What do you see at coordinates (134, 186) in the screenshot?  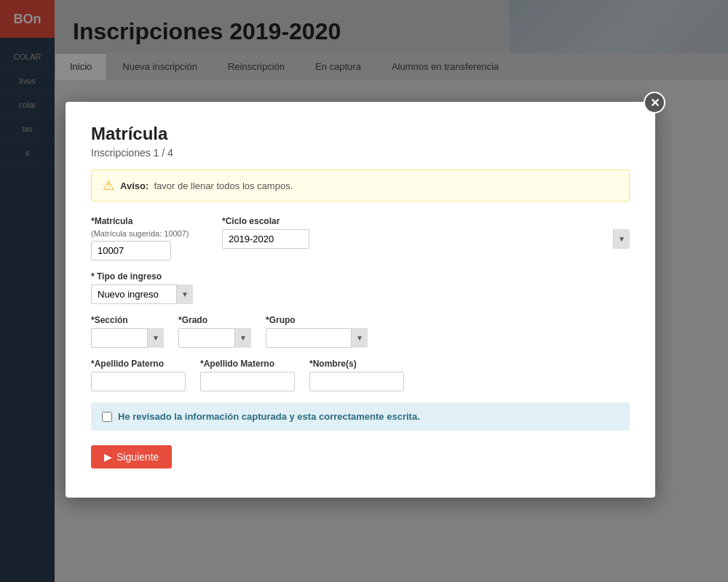 I see `warning-prefix: Aviso:` at bounding box center [134, 186].